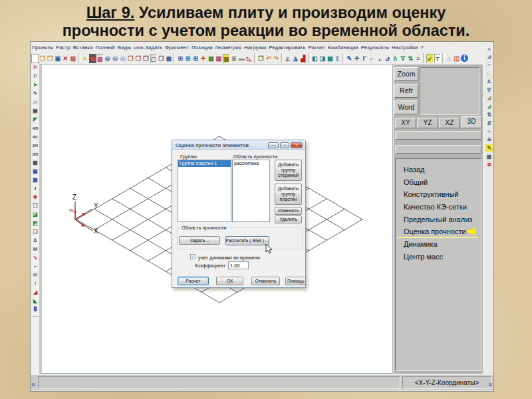  What do you see at coordinates (242, 59) in the screenshot?
I see `bar-icon: ▬` at bounding box center [242, 59].